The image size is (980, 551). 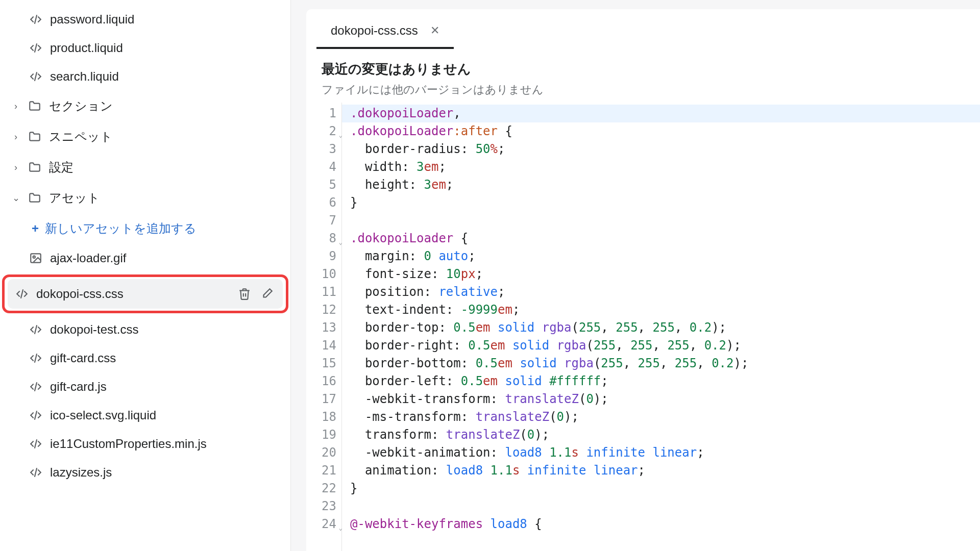 I want to click on line-number: 11, so click(x=322, y=292).